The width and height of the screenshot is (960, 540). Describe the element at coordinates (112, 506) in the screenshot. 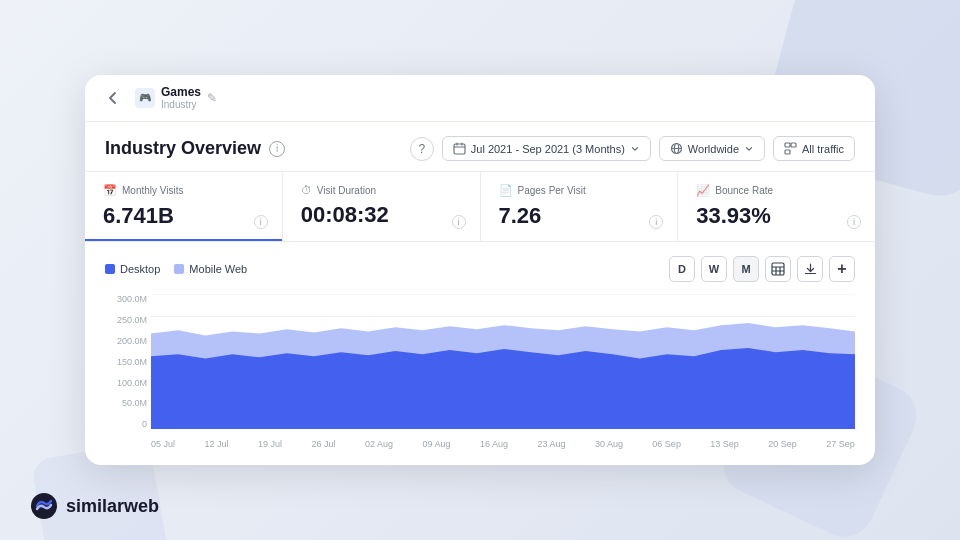

I see `brand-name-label: similarweb` at that location.